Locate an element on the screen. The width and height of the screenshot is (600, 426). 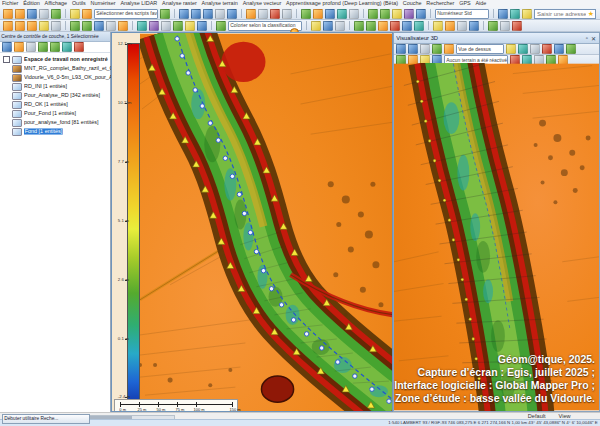
delete-feature-icon is located at coordinates (275, 14).